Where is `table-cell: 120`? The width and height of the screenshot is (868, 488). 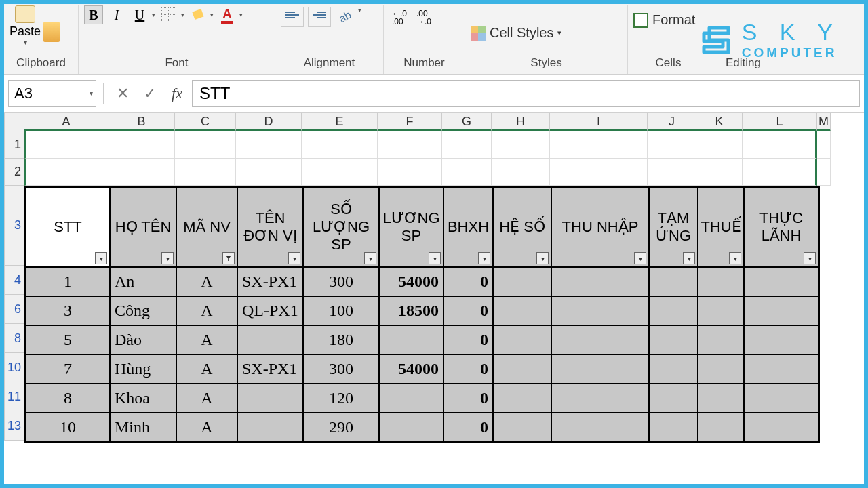 table-cell: 120 is located at coordinates (341, 399).